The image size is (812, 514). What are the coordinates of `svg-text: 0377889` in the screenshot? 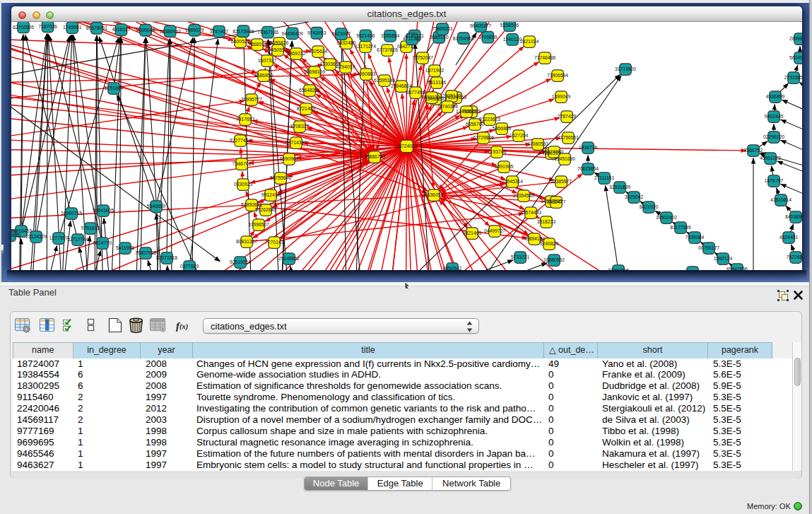 It's located at (189, 266).